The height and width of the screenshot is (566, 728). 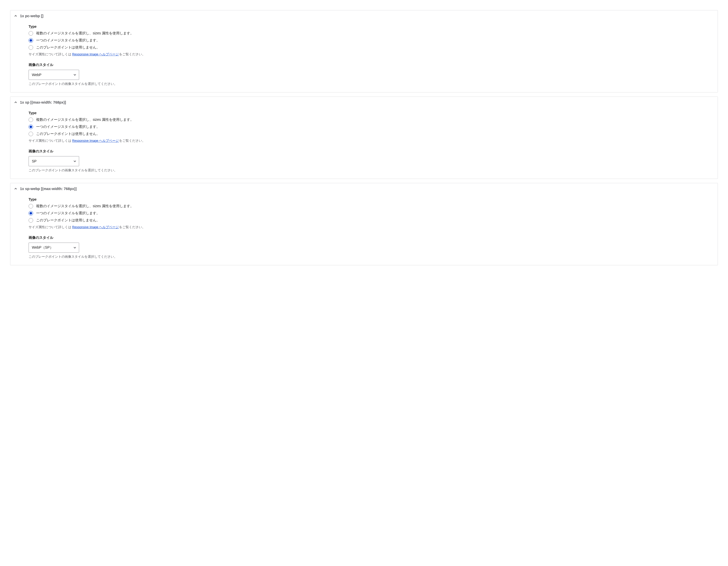 What do you see at coordinates (43, 102) in the screenshot?
I see `section-title: 1x sp [(max-width: 768px)]` at bounding box center [43, 102].